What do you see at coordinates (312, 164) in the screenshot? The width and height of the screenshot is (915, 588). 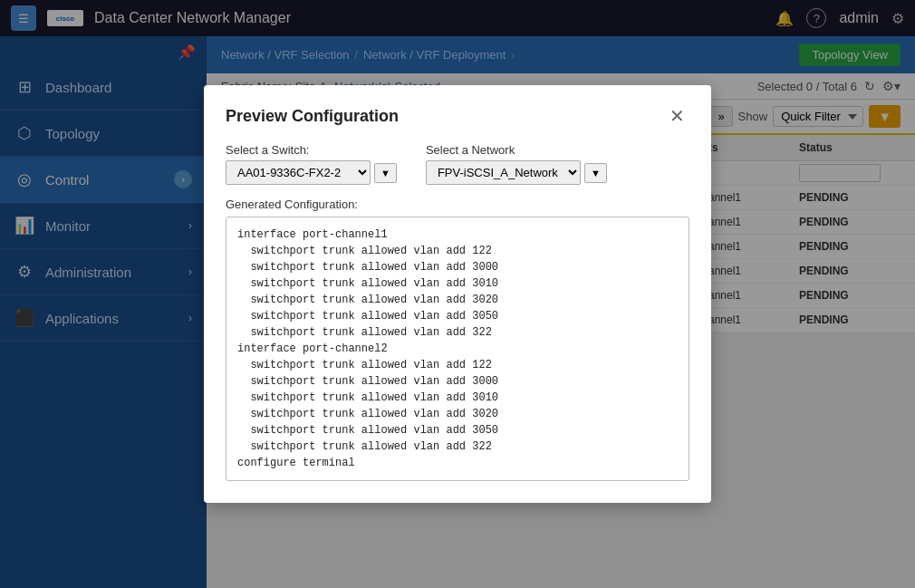 I see `switch-selector: Select a Switch: AA01-9336C-FX2-2 ▼` at bounding box center [312, 164].